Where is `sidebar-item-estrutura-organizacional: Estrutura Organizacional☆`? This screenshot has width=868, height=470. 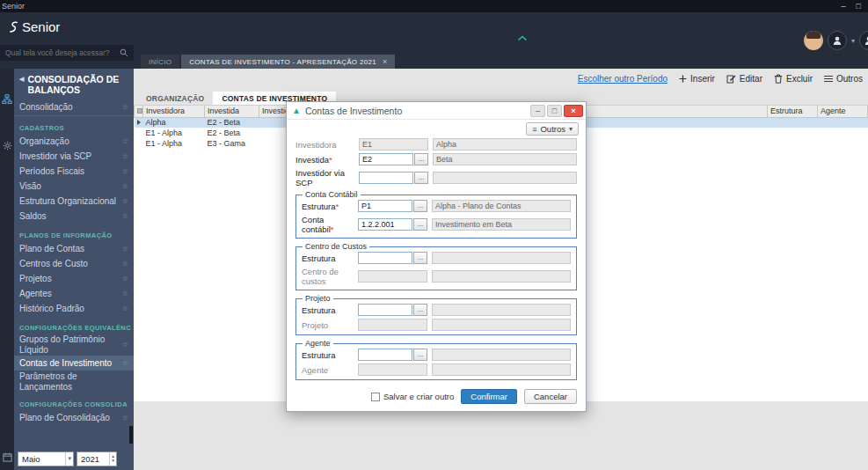 sidebar-item-estrutura-organizacional: Estrutura Organizacional☆ is located at coordinates (74, 201).